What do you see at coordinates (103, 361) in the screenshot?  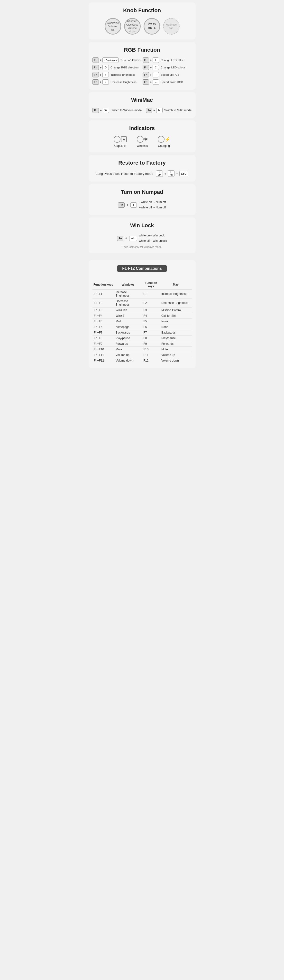 I see `cell-fn: Fn+F12` at bounding box center [103, 361].